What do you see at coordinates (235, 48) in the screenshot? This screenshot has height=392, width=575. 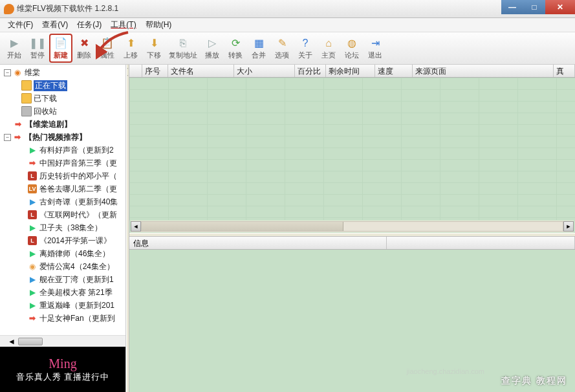 I see `toolbar-convert-button: ⟳转换` at bounding box center [235, 48].